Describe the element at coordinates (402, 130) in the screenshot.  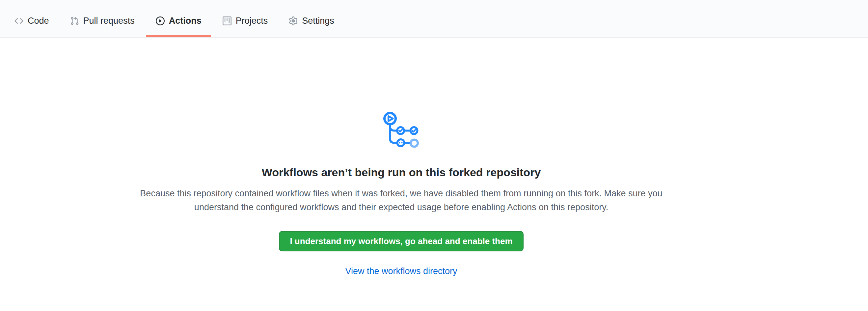
I see `workflow-graph-icon` at that location.